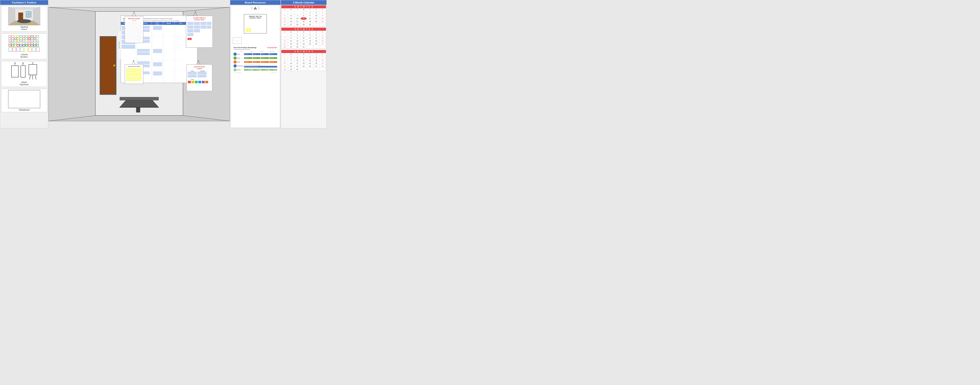 Image resolution: width=980 pixels, height=385 pixels. Describe the element at coordinates (304, 64) in the screenshot. I see `calendar-panel: 3-Month Calendar S M T W T F S S M T W T…` at that location.